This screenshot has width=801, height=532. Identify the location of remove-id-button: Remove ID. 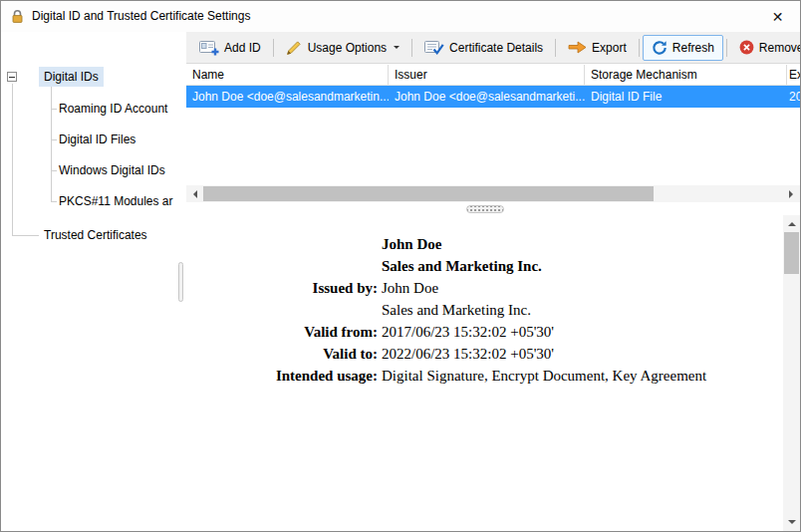
(765, 48).